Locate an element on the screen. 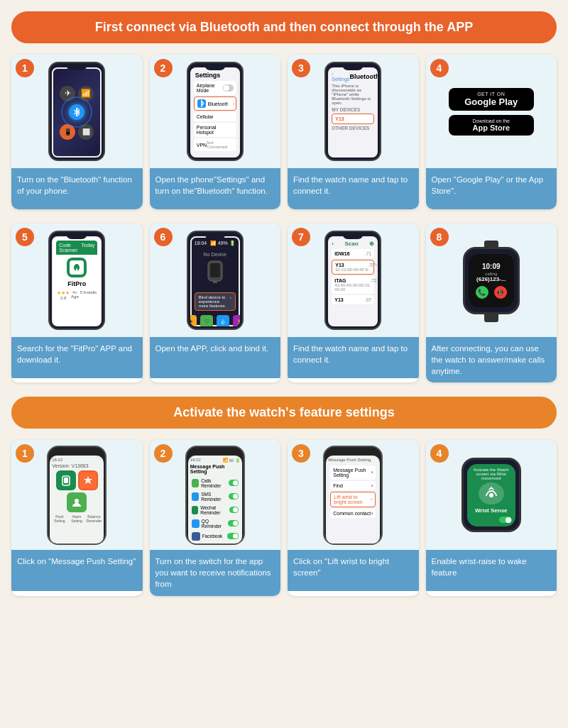 Image resolution: width=568 pixels, height=728 pixels. step-2-card: 2 Settings Airplane Mode is located at coordinates (216, 132).